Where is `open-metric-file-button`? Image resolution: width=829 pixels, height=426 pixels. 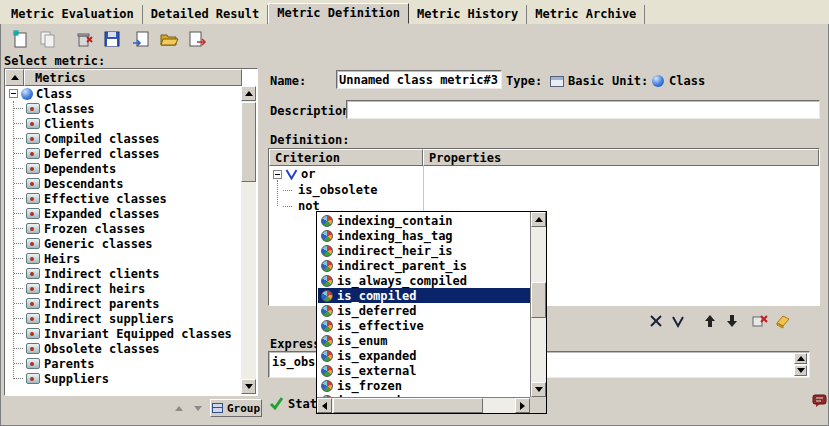
open-metric-file-button is located at coordinates (169, 39).